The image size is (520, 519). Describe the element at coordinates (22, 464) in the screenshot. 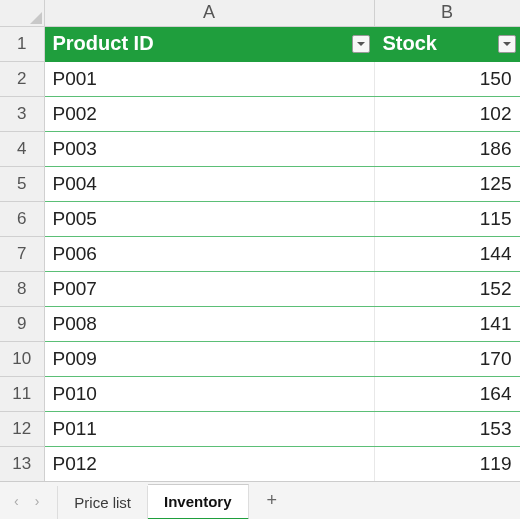

I see `row-header: 13` at that location.